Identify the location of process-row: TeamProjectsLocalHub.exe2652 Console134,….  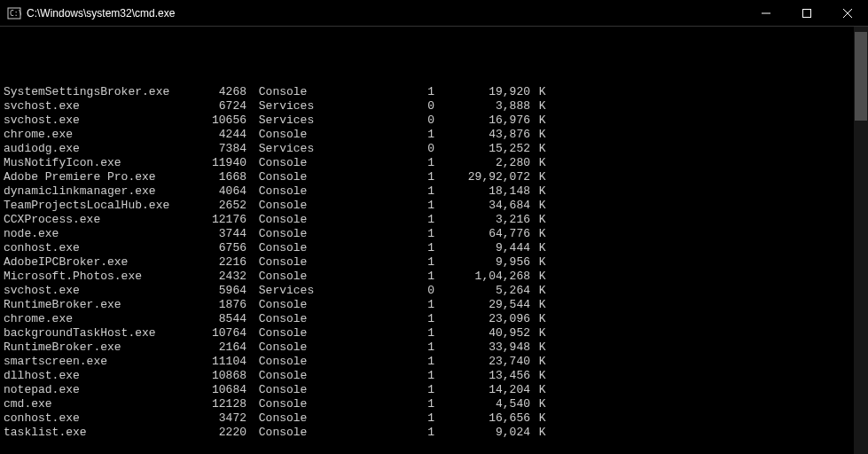
(434, 206).